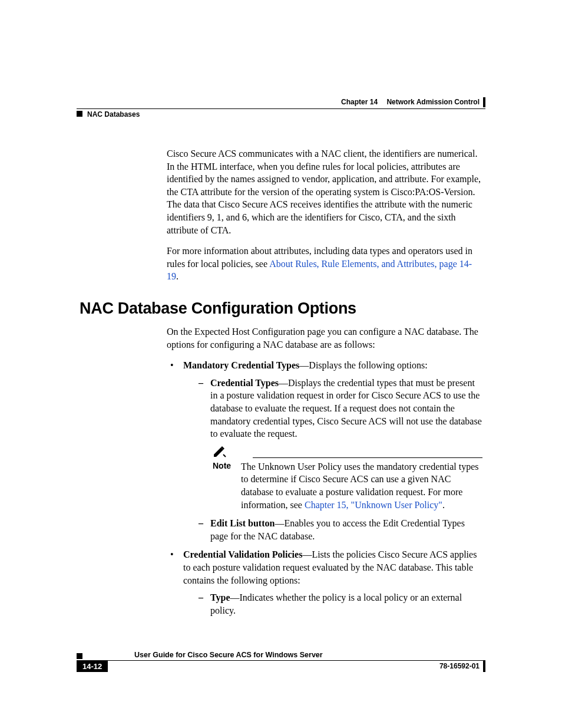  What do you see at coordinates (325, 338) in the screenshot?
I see `body-intro: On the Expected Host Configuration page …` at bounding box center [325, 338].